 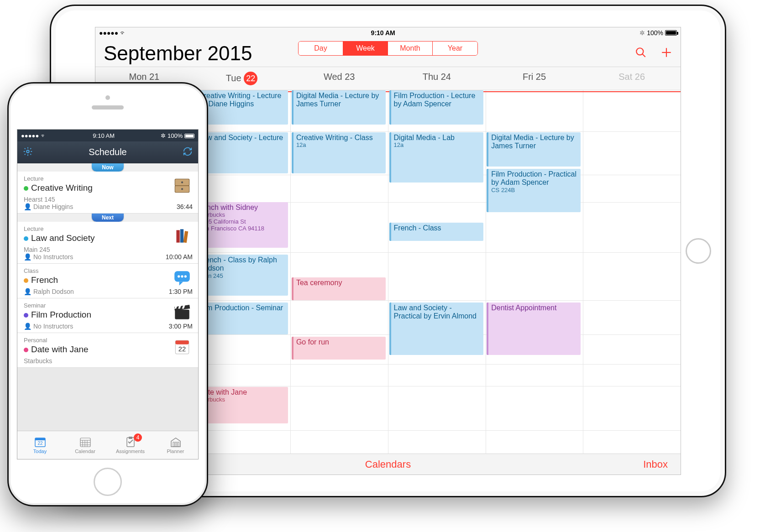 What do you see at coordinates (175, 445) in the screenshot?
I see `tab-planner: Planner` at bounding box center [175, 445].